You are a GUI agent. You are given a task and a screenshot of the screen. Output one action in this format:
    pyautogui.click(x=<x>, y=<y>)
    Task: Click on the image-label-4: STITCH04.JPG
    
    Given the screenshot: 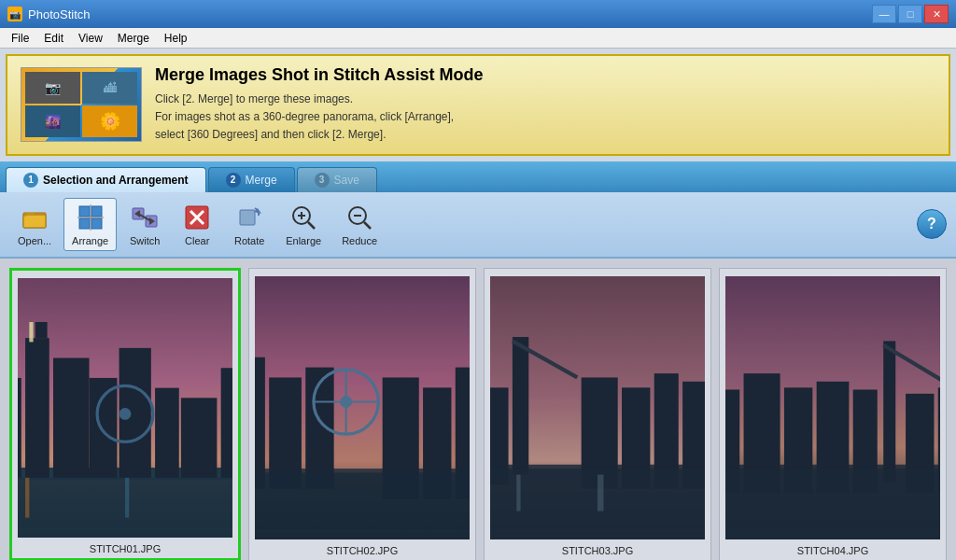 What is the action you would take?
    pyautogui.click(x=833, y=551)
    